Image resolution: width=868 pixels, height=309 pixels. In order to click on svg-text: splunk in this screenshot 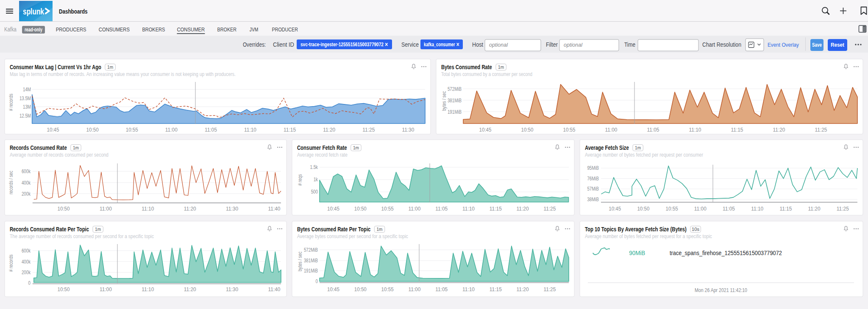, I will do `click(33, 11)`.